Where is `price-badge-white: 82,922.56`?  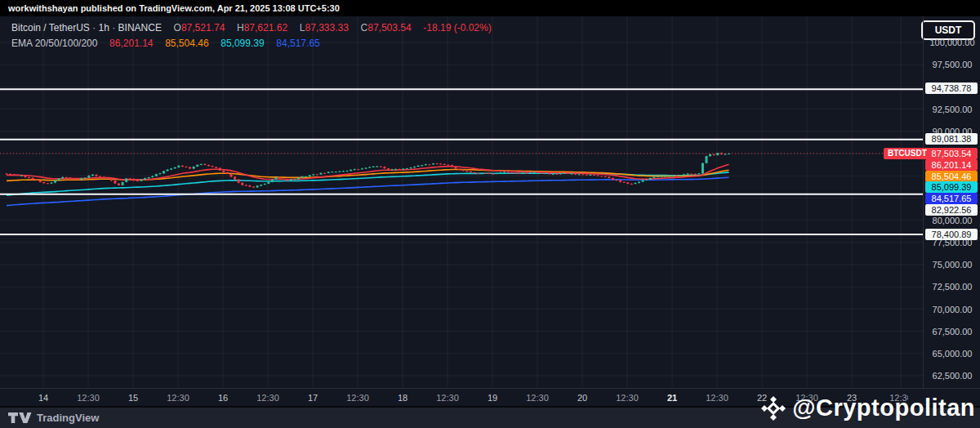
price-badge-white: 82,922.56 is located at coordinates (951, 210).